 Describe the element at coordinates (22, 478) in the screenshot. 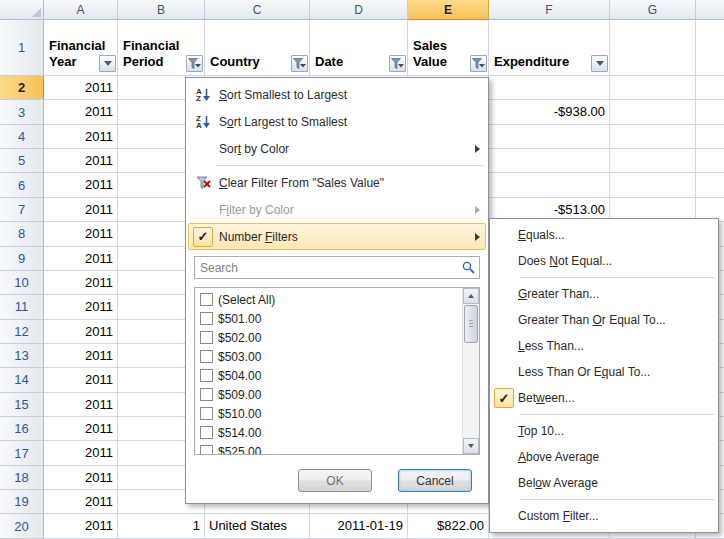

I see `row-header-18: 18` at that location.